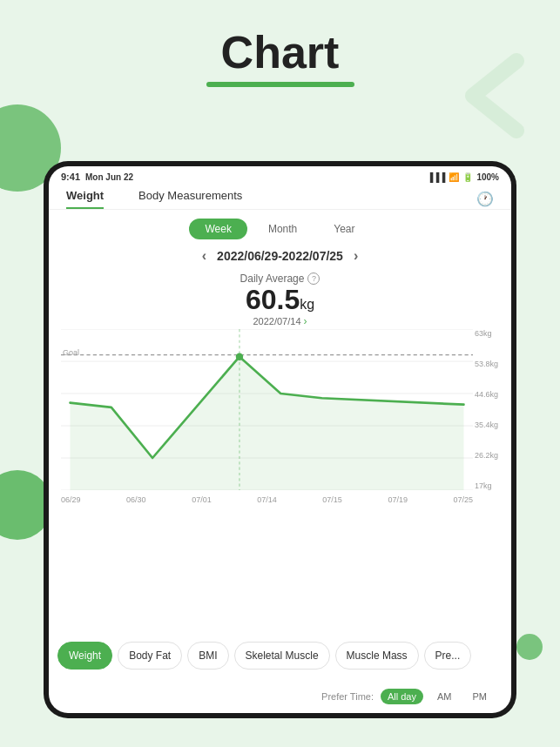 Image resolution: width=560 pixels, height=747 pixels. I want to click on title-underline, so click(280, 84).